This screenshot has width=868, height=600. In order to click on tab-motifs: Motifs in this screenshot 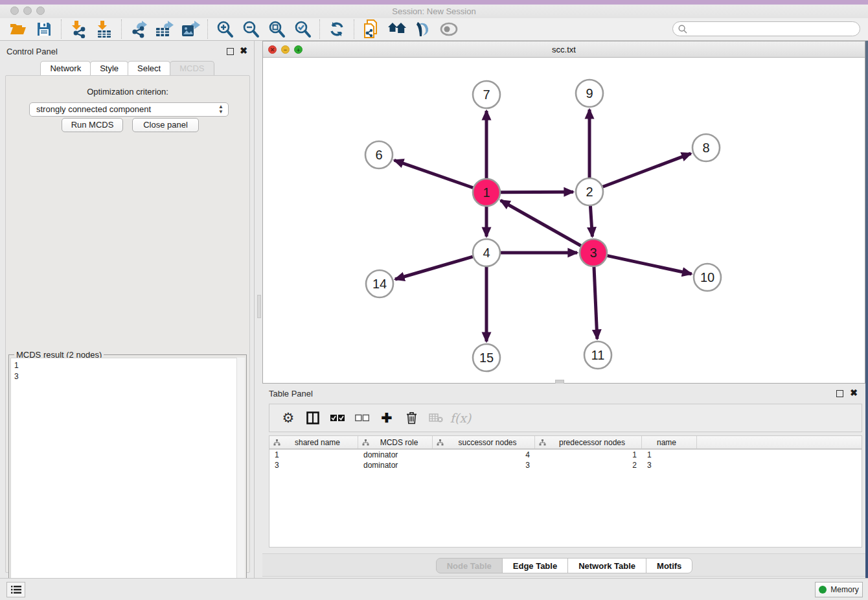, I will do `click(669, 566)`.